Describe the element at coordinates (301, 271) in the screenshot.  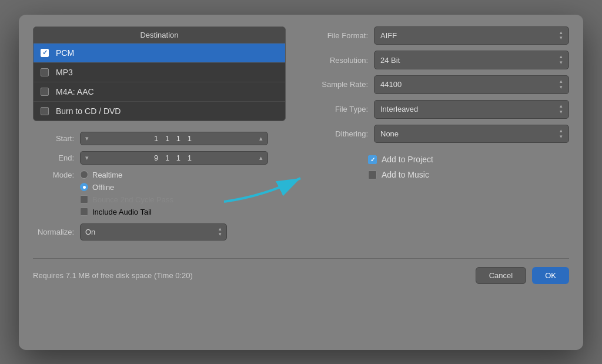
I see `footer: Requires 7.1 MB of free disk space (Time…` at that location.